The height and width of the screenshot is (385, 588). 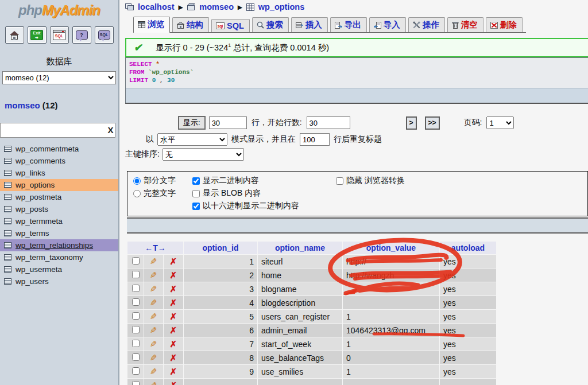 What do you see at coordinates (242, 48) in the screenshot?
I see `success-text: 显示行 0 - 29 (~3241 总计, 查询花费 0.0014 秒)` at bounding box center [242, 48].